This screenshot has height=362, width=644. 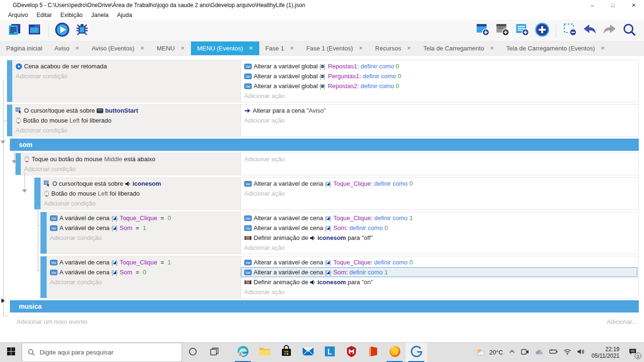 I want to click on taskbar-app-office, so click(x=373, y=353).